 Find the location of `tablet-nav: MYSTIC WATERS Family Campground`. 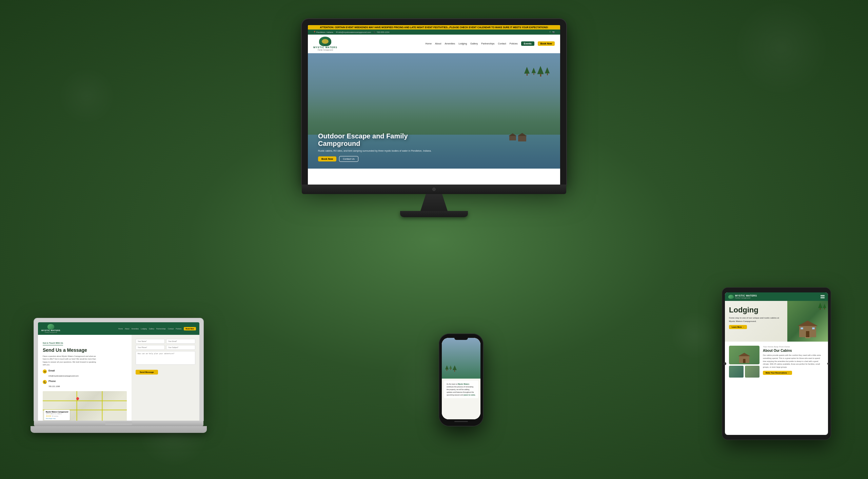

tablet-nav: MYSTIC WATERS Family Campground is located at coordinates (776, 296).